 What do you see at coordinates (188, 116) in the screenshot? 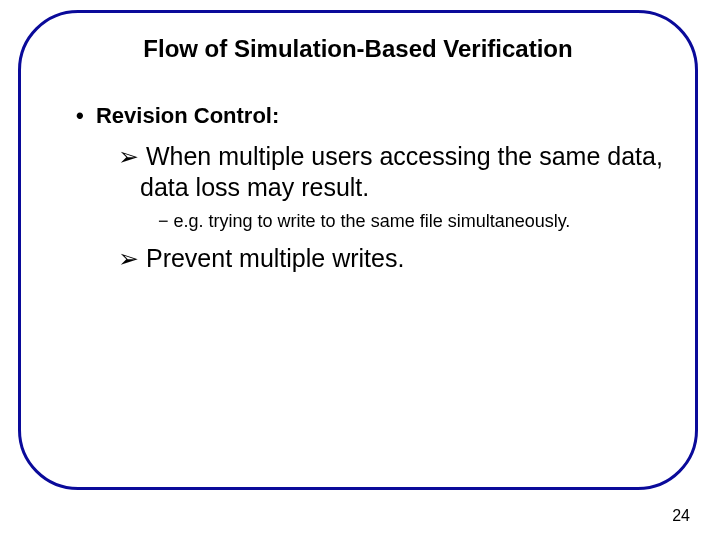
I see `bullet-text: Revision Control:` at bounding box center [188, 116].